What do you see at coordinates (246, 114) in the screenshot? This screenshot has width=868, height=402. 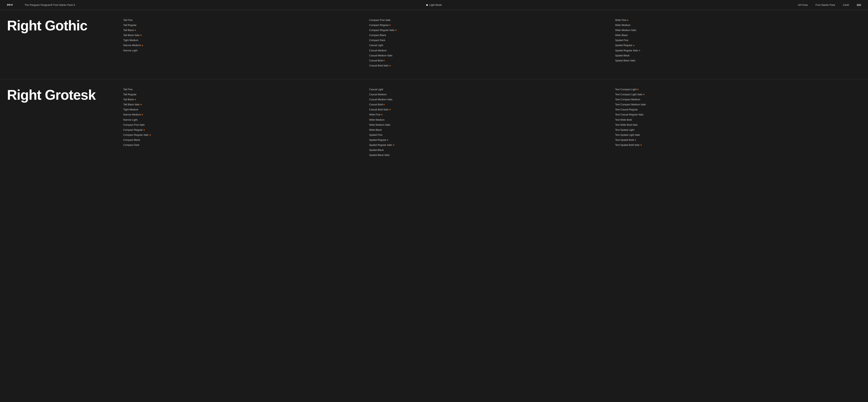 I see `style-item-1-0-5: Narrow Medium` at bounding box center [246, 114].